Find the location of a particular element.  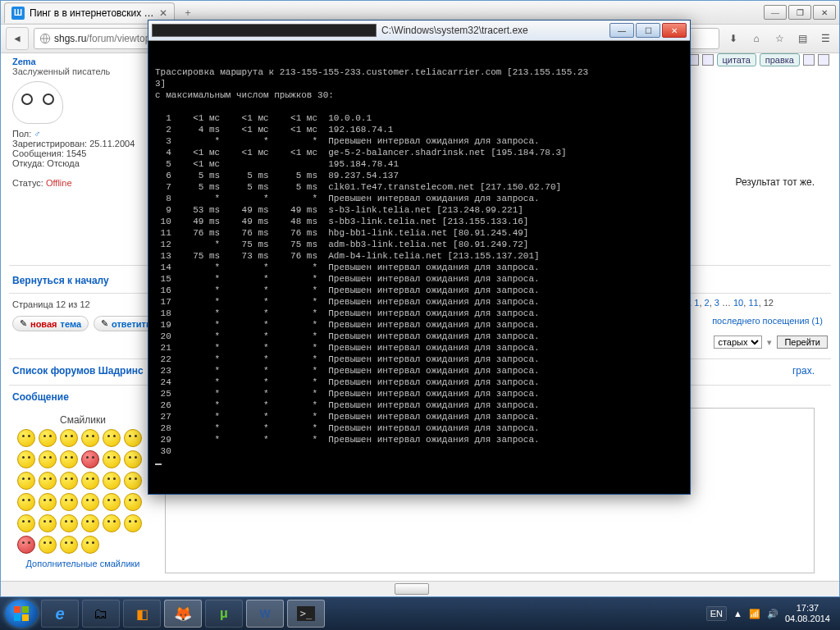

bookmark-icon: ☆ is located at coordinates (779, 39).